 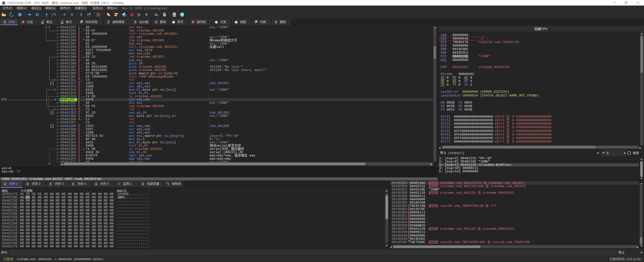 I want to click on svg-text: z, so click(x=158, y=15).